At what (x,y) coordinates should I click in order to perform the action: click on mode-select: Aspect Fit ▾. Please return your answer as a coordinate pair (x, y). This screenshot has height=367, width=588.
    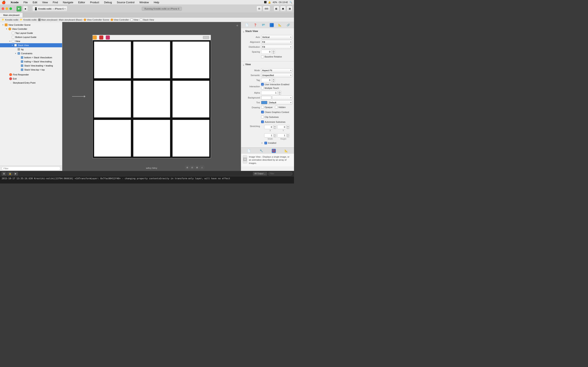
    Looking at the image, I should click on (277, 70).